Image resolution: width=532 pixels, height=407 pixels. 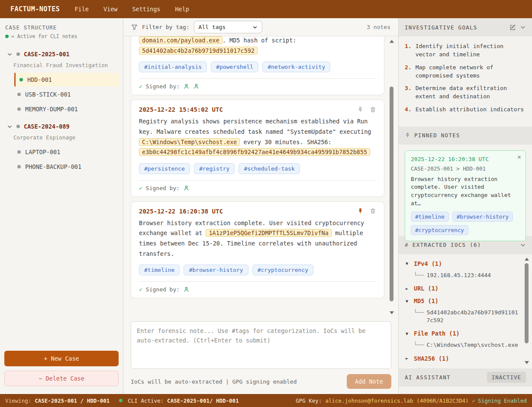 I want to click on evidence-label: HDD-001, so click(x=40, y=80).